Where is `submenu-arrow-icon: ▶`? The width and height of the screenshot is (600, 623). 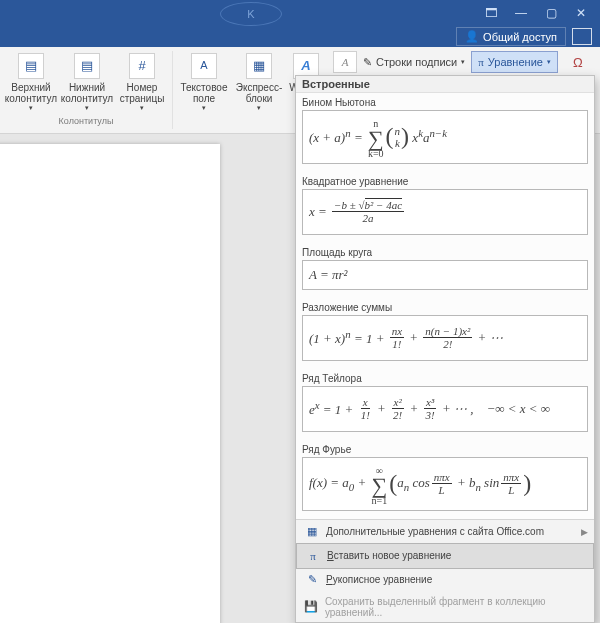 submenu-arrow-icon: ▶ is located at coordinates (584, 532).